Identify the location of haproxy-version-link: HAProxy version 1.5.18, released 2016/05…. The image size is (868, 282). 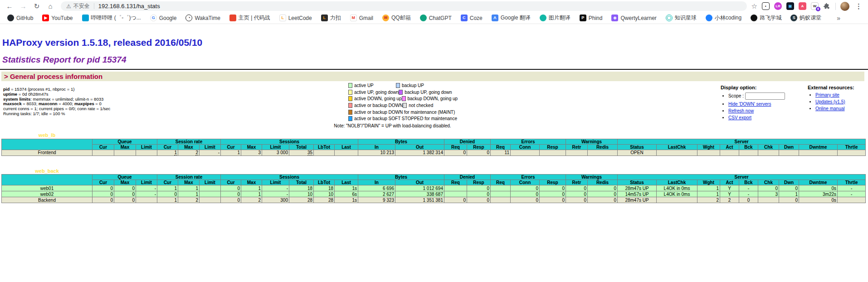
(102, 43).